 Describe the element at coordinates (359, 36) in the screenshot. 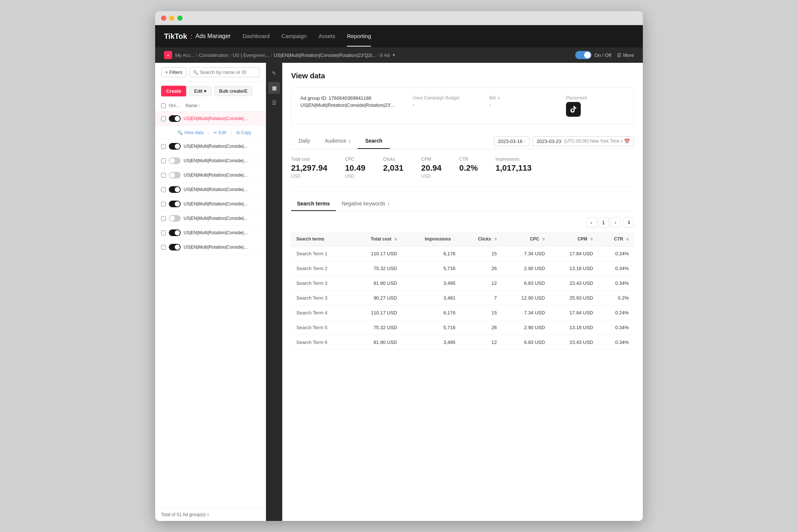

I see `nav-reporting: Reporting` at that location.